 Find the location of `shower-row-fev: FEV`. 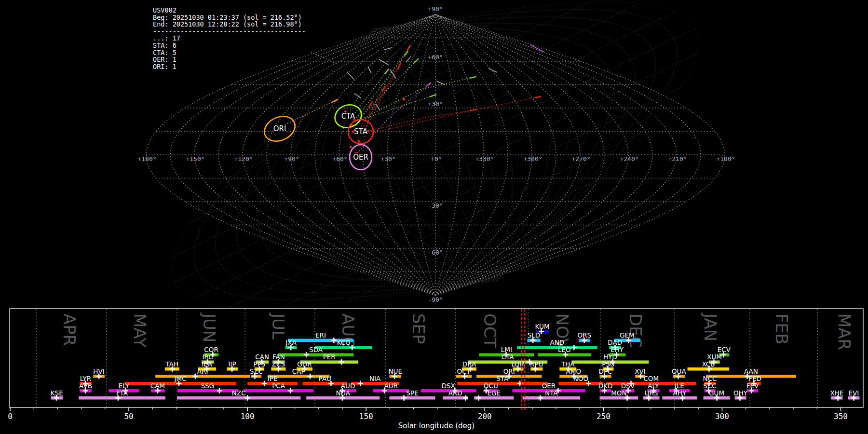

shower-row-fev: FEV is located at coordinates (753, 388).